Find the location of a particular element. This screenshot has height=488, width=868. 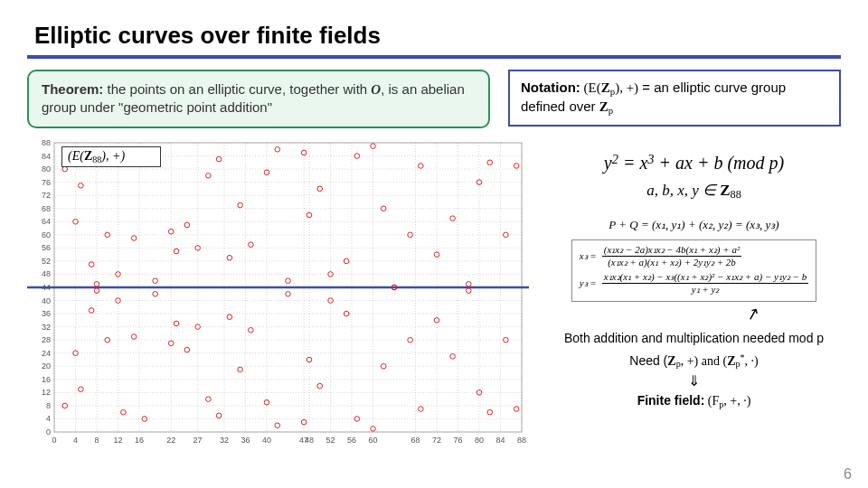

page-number: 6 is located at coordinates (848, 474).